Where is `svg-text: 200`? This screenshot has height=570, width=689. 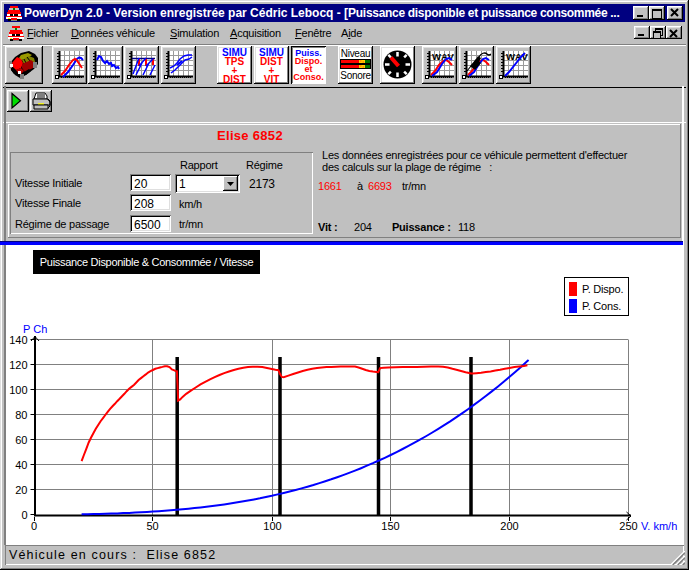 svg-text: 200 is located at coordinates (509, 526).